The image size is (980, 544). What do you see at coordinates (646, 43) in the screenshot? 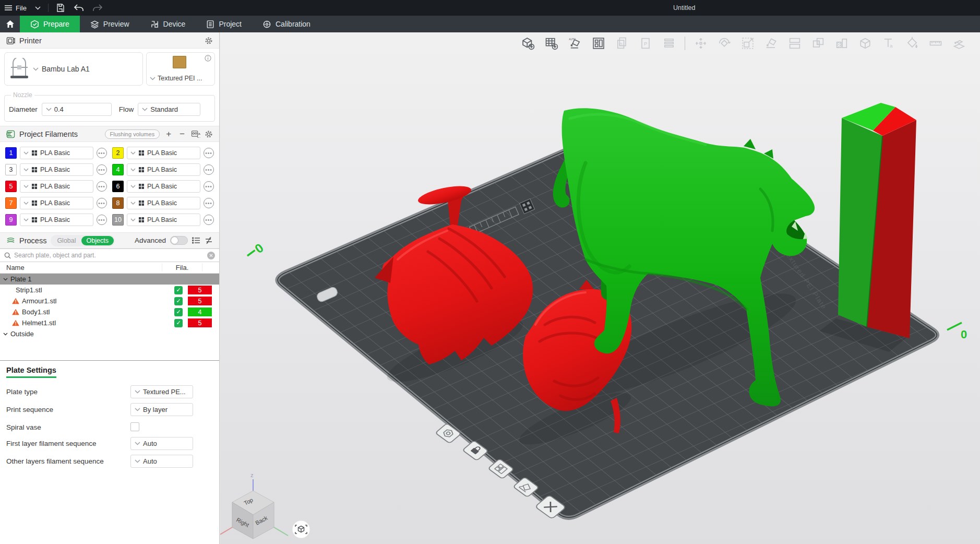
I see `paste-button: P` at bounding box center [646, 43].